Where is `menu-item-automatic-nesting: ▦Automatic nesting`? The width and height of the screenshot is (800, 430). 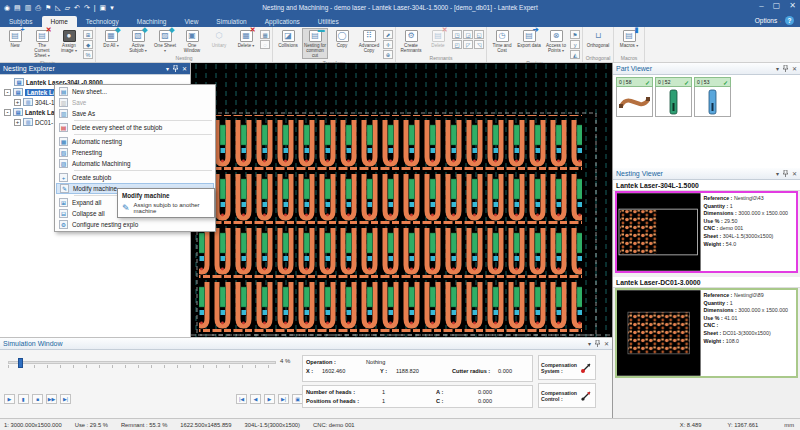
menu-item-automatic-nesting: ▦Automatic nesting is located at coordinates (135, 142).